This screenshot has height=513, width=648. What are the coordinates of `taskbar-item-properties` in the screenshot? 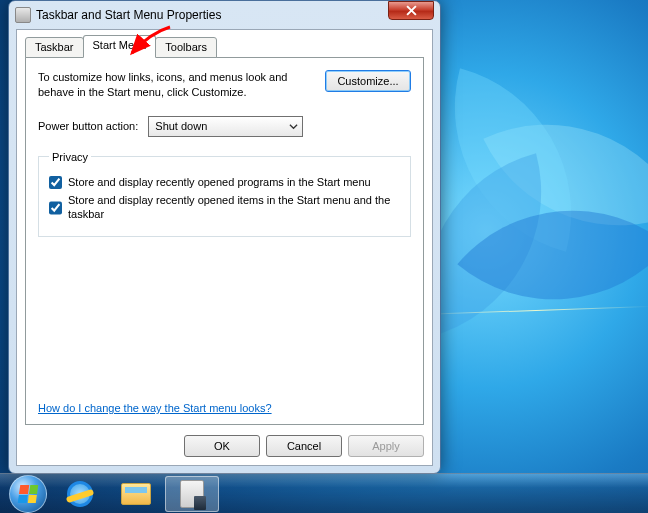 It's located at (192, 494).